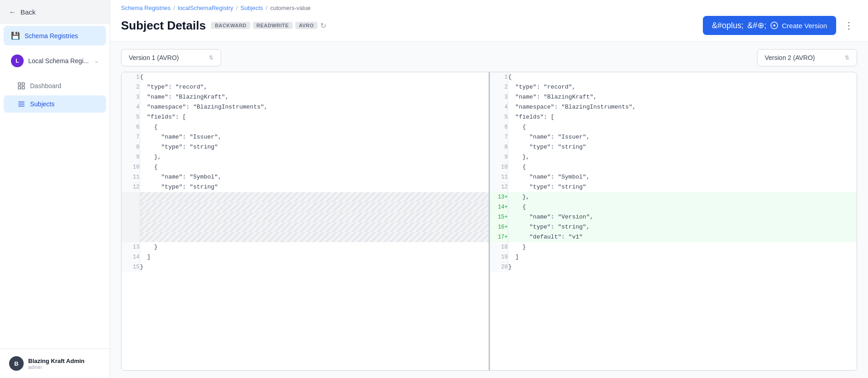 This screenshot has width=868, height=378. Describe the element at coordinates (314, 257) in the screenshot. I see `line-content: ]` at that location.